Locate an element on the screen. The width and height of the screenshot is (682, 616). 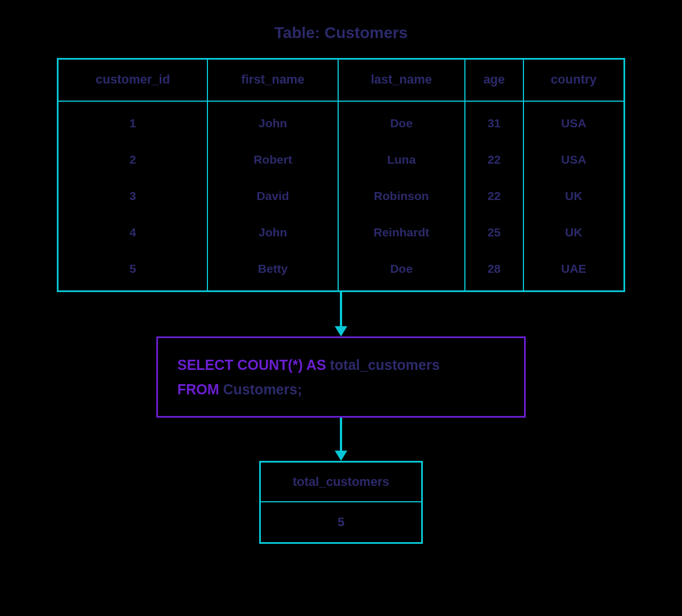
table-row: 4 John Reinhardt 25 UK is located at coordinates (341, 232).